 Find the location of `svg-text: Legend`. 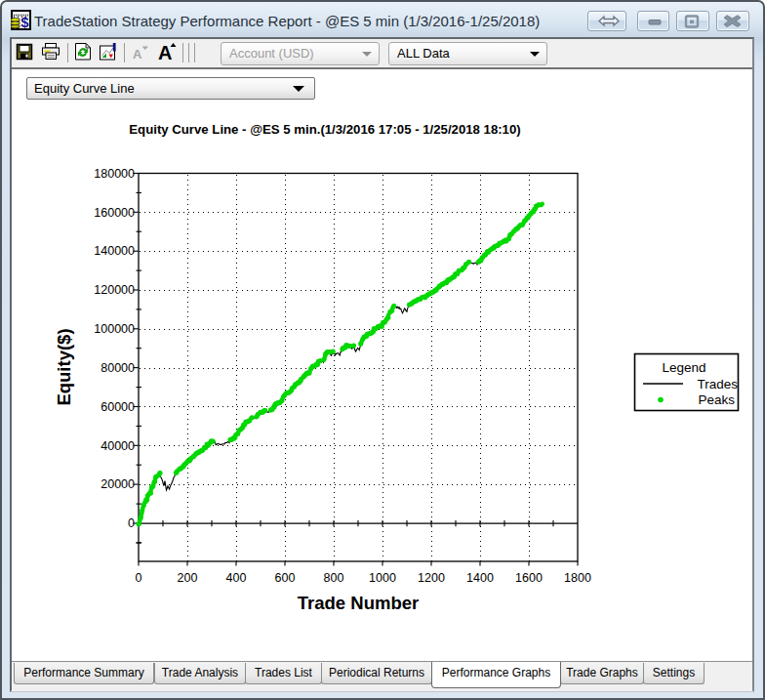

svg-text: Legend is located at coordinates (683, 367).